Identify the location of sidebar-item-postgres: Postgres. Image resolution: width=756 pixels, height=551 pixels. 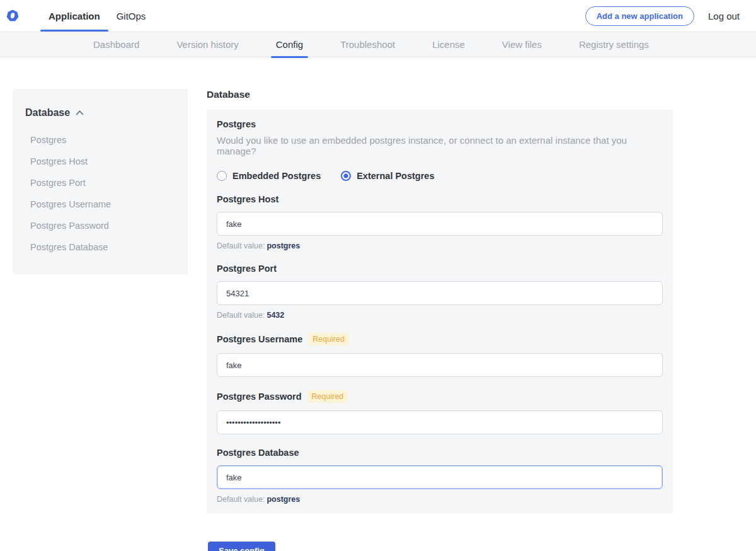
(100, 140).